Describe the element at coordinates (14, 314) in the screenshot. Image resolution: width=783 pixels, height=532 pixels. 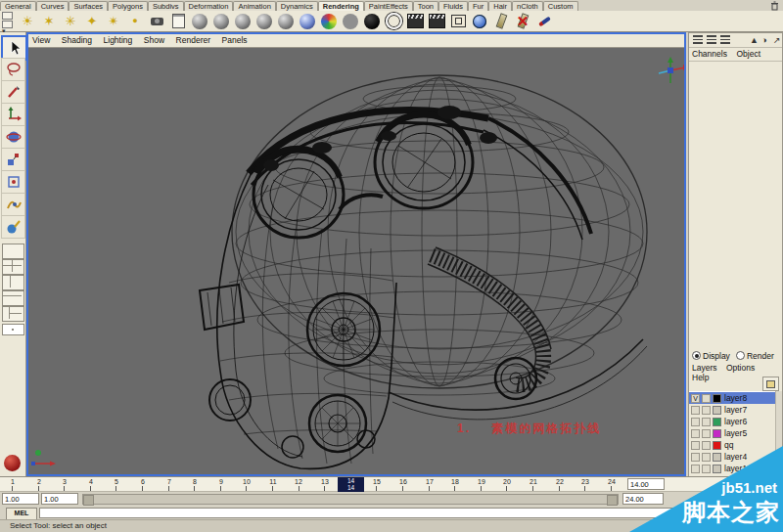
I see `outliner-pane-layout-button` at that location.